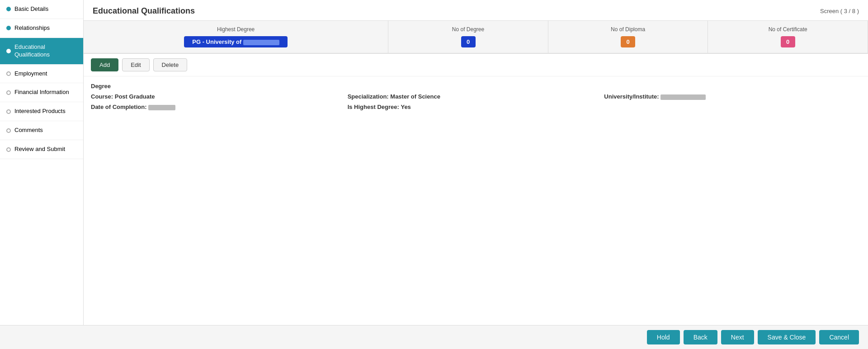  What do you see at coordinates (839, 337) in the screenshot?
I see `cancel-button: Cancel` at bounding box center [839, 337].